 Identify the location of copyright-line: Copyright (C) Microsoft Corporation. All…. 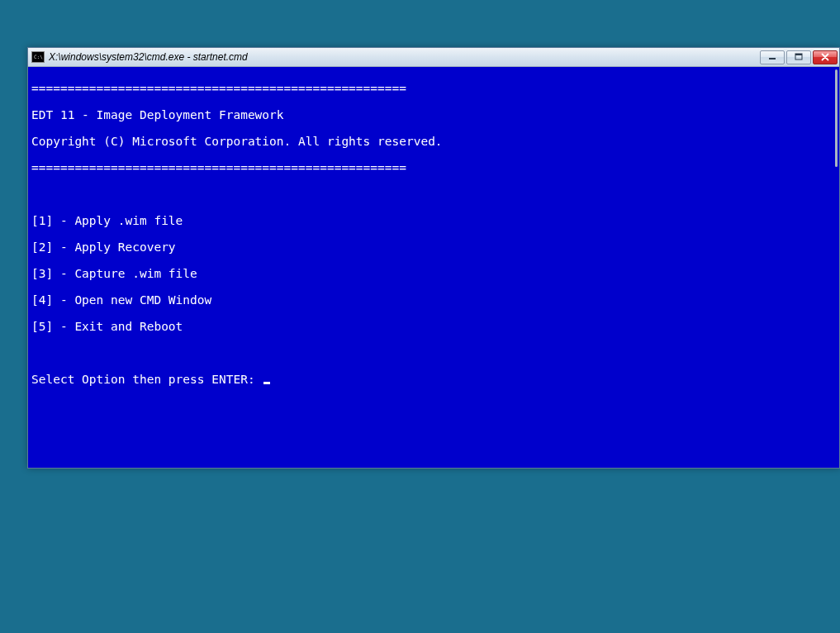
(431, 141).